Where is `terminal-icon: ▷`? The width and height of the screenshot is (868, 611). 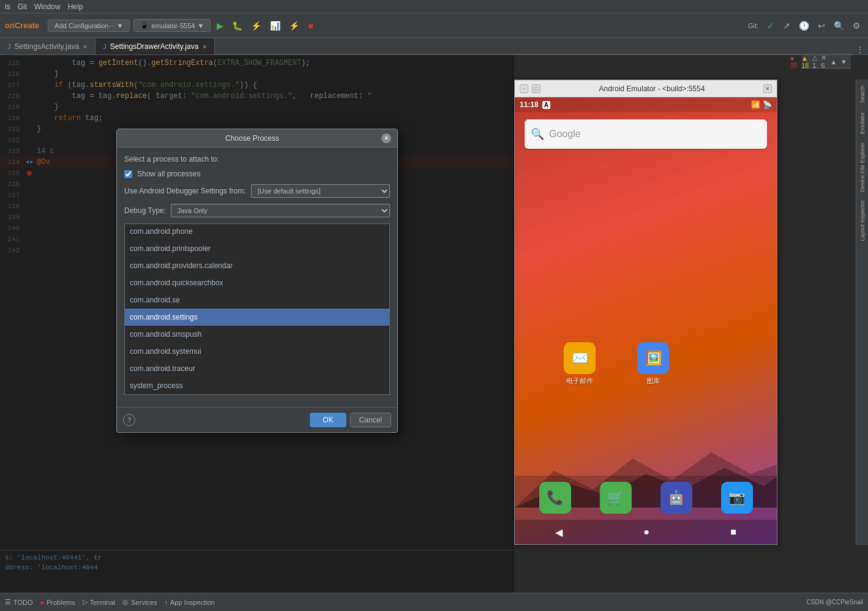 terminal-icon: ▷ is located at coordinates (85, 602).